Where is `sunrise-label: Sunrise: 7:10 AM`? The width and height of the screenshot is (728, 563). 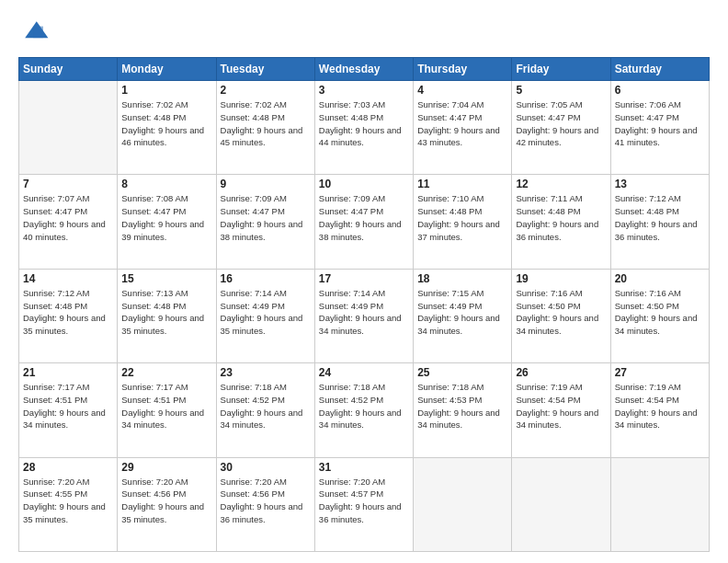 sunrise-label: Sunrise: 7:10 AM is located at coordinates (450, 199).